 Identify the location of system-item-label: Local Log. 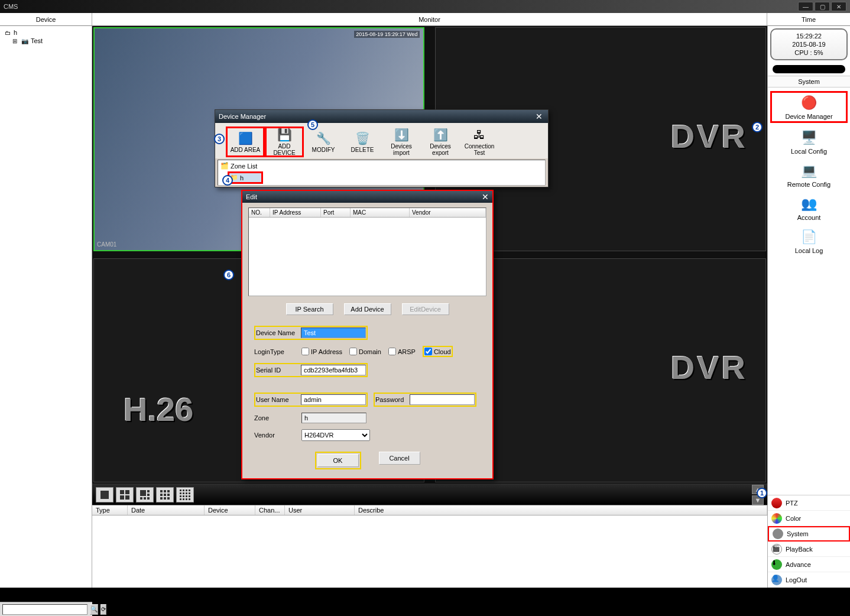
(809, 251).